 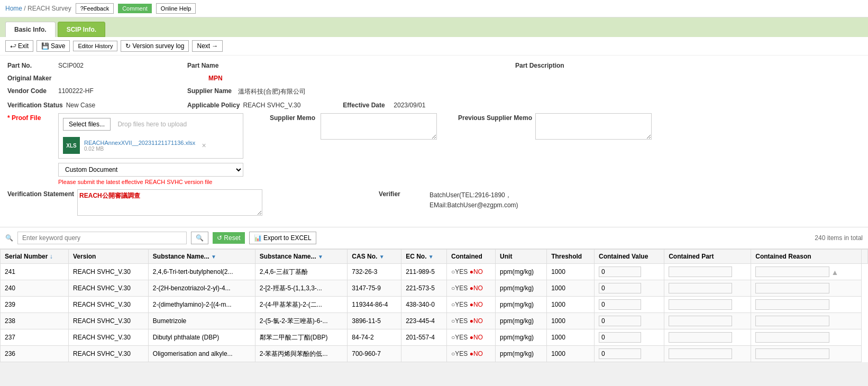 What do you see at coordinates (95, 46) in the screenshot?
I see `editor-history-button: Editor History` at bounding box center [95, 46].